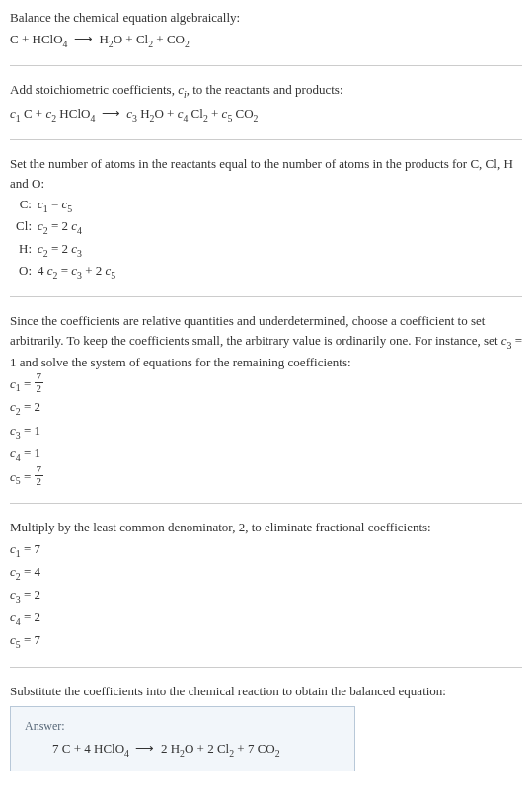 Image resolution: width=532 pixels, height=812 pixels. Describe the element at coordinates (266, 174) in the screenshot. I see `atoms-title: Set the number of atoms in the reactants…` at that location.